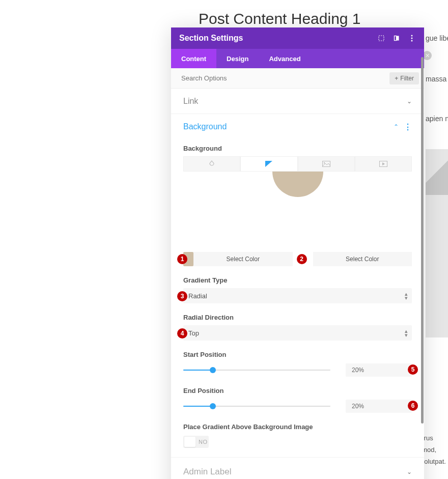 Image resolution: width=448 pixels, height=479 pixels. What do you see at coordinates (297, 391) in the screenshot?
I see `end-position-label: End Position` at bounding box center [297, 391].